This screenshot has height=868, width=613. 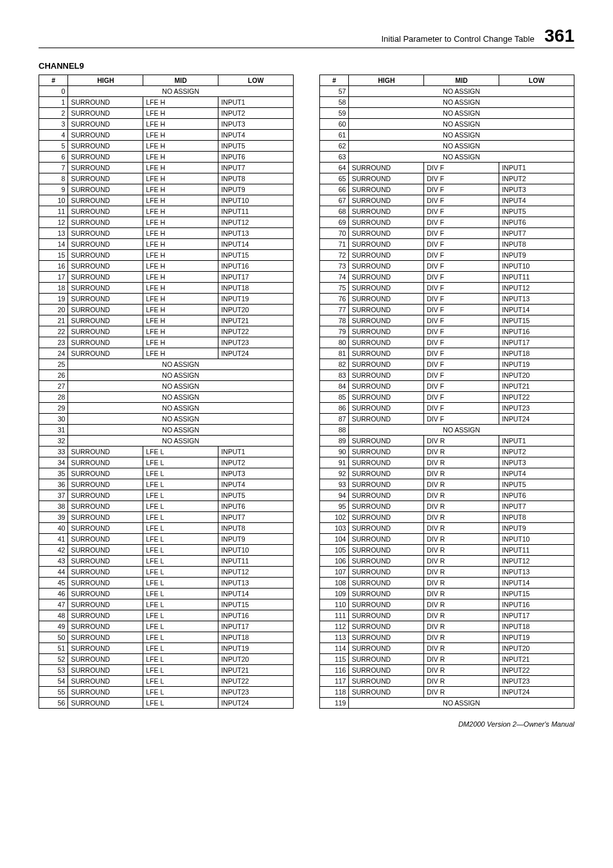 I want to click on table-row: 119NO ASSIGN, so click(x=447, y=703).